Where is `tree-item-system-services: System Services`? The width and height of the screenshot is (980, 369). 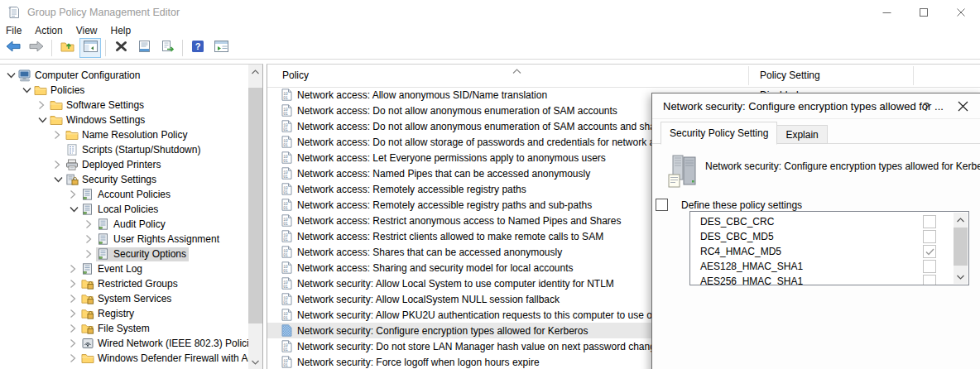
tree-item-system-services: System Services is located at coordinates (124, 299).